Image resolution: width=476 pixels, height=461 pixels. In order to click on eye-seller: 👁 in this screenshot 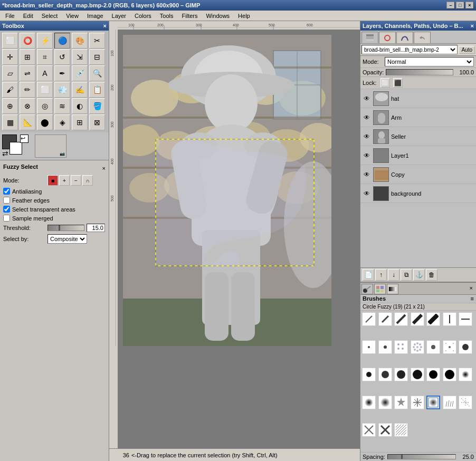, I will do `click(367, 137)`.